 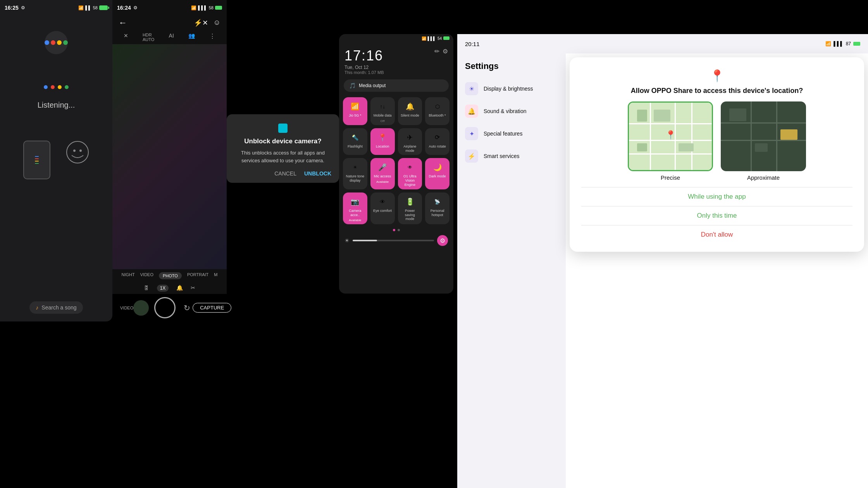 I want to click on status-bar-camera: 16:24 ⚙ 📶 ▌▌▌ 58, so click(x=170, y=8).